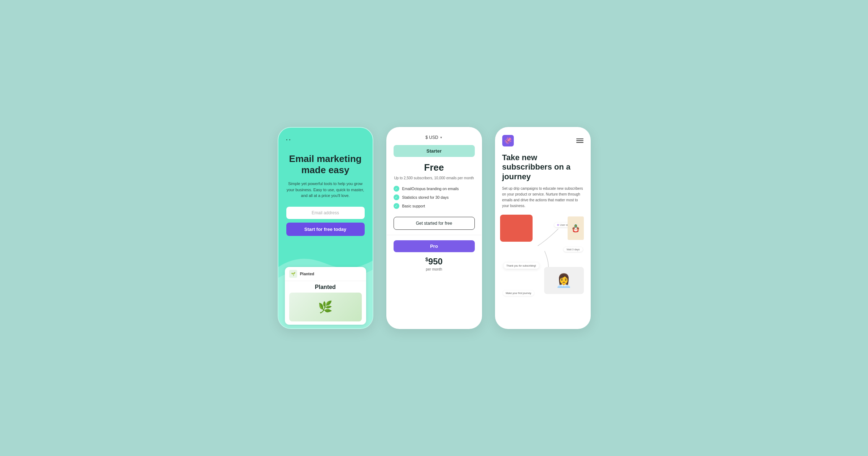  What do you see at coordinates (518, 293) in the screenshot?
I see `make-first-journey-label: Make your first journey` at bounding box center [518, 293].